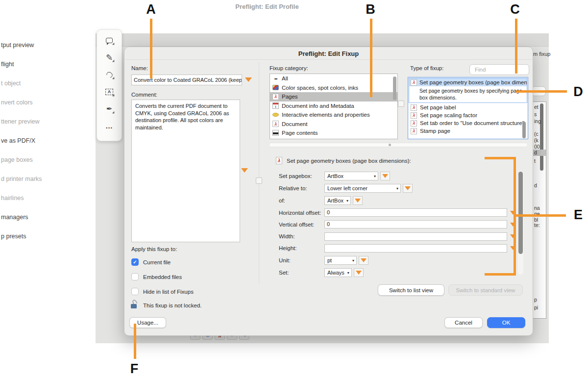 This screenshot has height=380, width=588. I want to click on selected-fixup-title: Set page geometry boxes (page box dimens…, so click(468, 82).